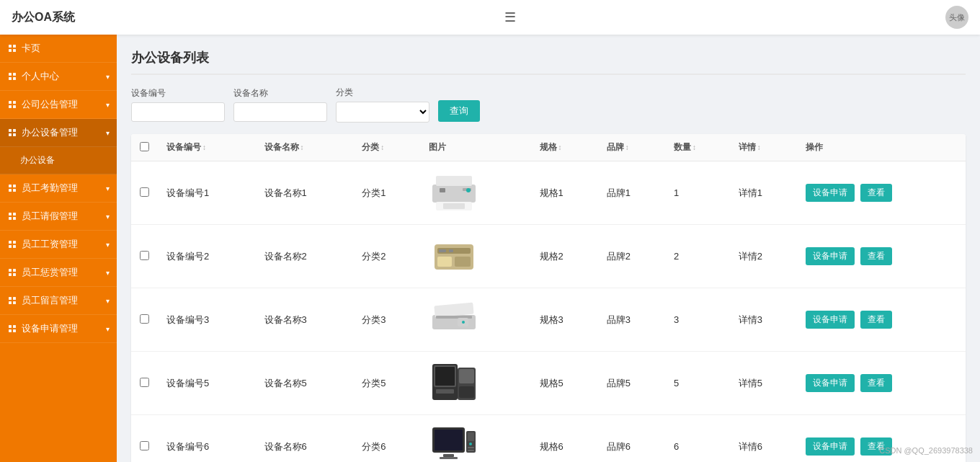 This screenshot has height=462, width=980. What do you see at coordinates (58, 301) in the screenshot?
I see `sidebar-item-suggestion: 员工留言管理 ▾` at bounding box center [58, 301].